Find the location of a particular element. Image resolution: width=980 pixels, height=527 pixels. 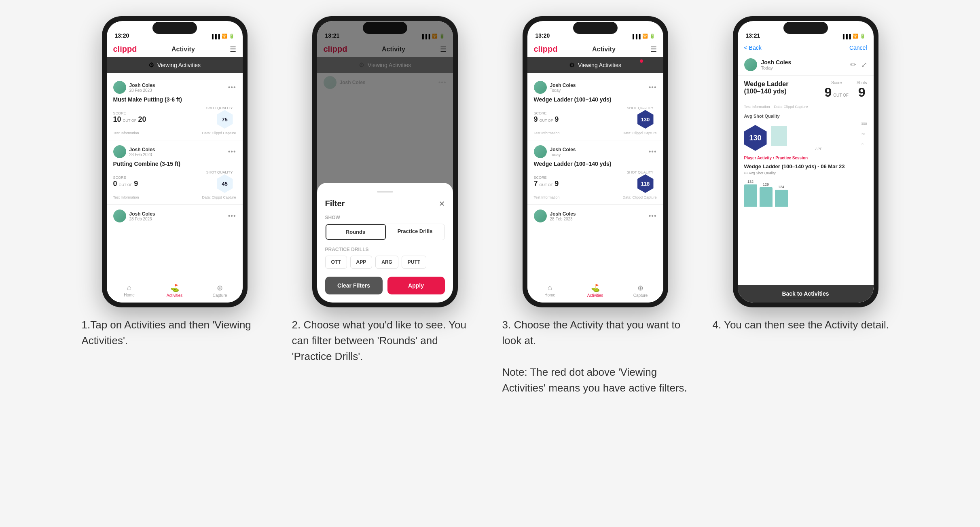

detail-content: Wedge Ladder (100–140 yds) Score 9 OUT O… is located at coordinates (806, 180).